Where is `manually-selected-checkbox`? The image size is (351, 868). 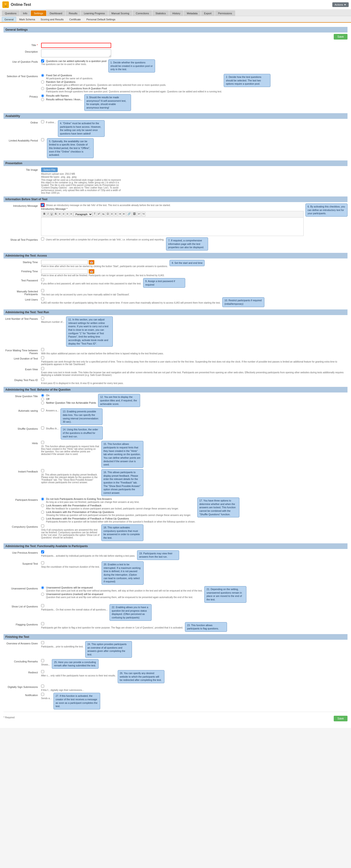
manually-selected-checkbox is located at coordinates (42, 290).